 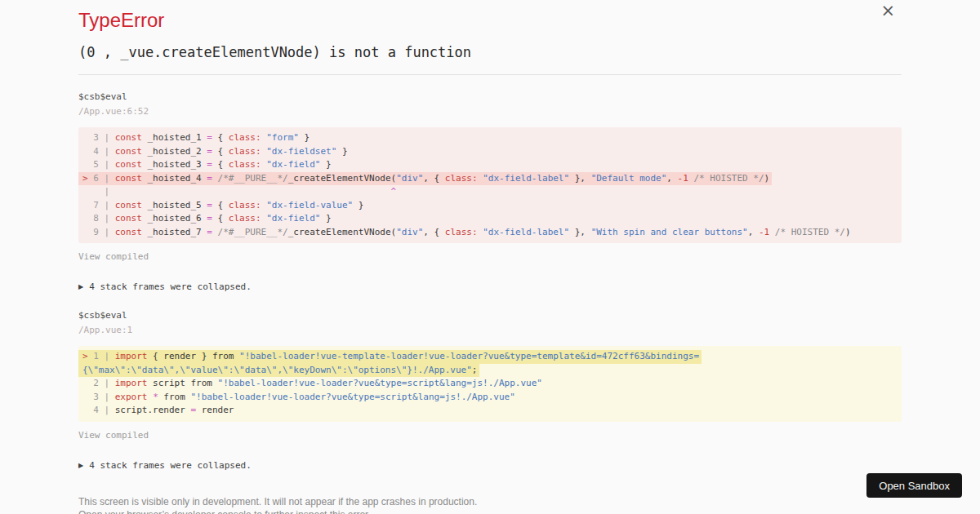 What do you see at coordinates (279, 370) in the screenshot?
I see `code-line: {\"max\":\"data\",\"value\":\"data\",\"k…` at bounding box center [279, 370].